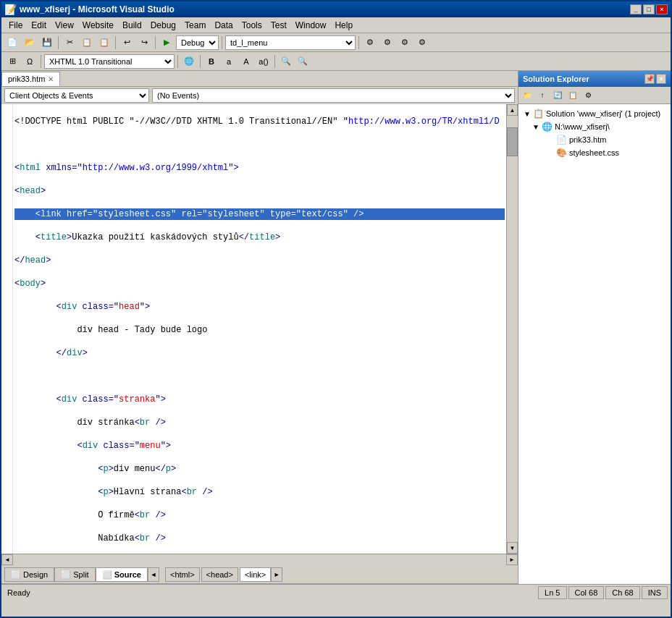 The image size is (672, 618). What do you see at coordinates (259, 307) in the screenshot?
I see `code-line-9: <div class="head">` at bounding box center [259, 307].